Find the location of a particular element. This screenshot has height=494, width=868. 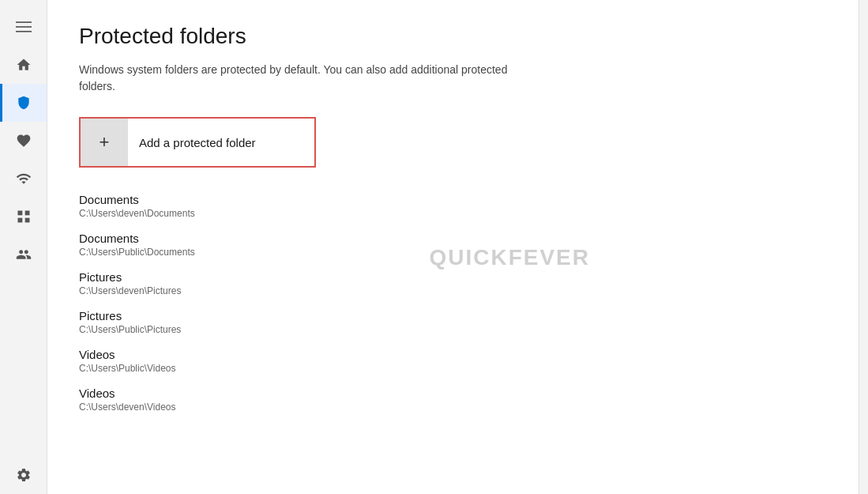

folder-path: C:\Users\Public\Videos is located at coordinates (453, 368).